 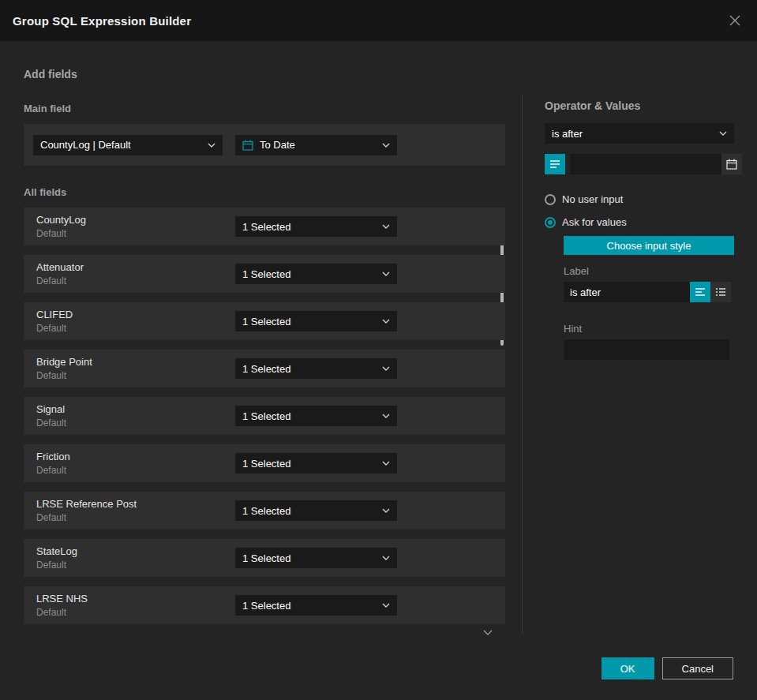 I want to click on close-button, so click(x=735, y=21).